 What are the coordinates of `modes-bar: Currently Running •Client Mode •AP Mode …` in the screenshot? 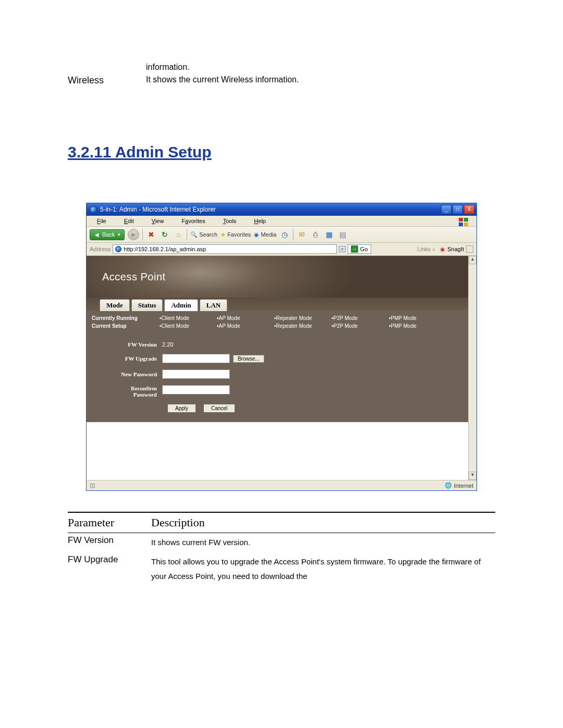 It's located at (277, 322).